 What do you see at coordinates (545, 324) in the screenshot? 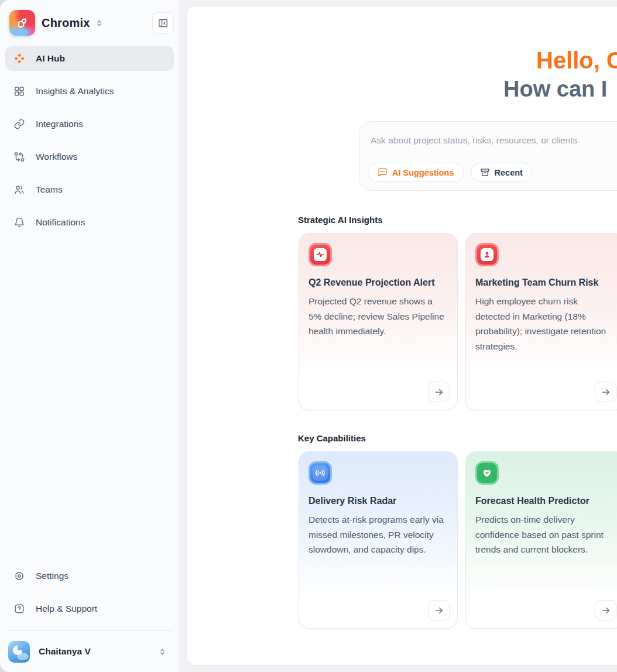
I see `card-description: High employee churn risk detected in Mar…` at bounding box center [545, 324].